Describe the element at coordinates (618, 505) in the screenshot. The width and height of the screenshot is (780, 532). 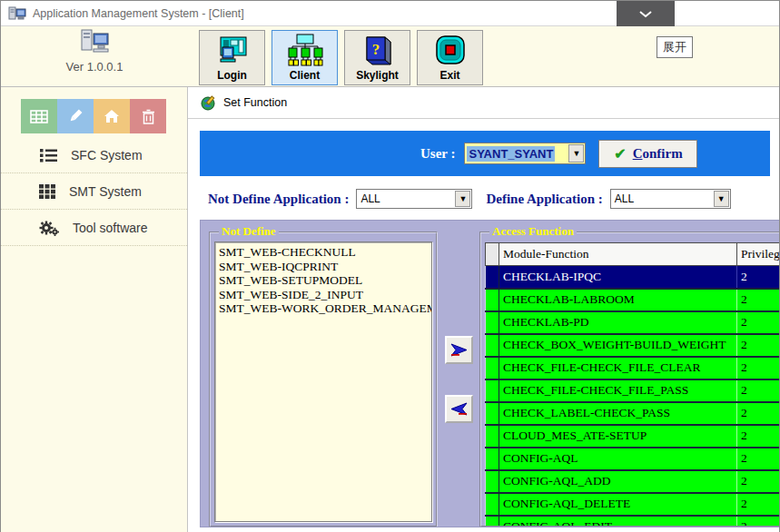
I see `module-function-cell: CONFIG-AQL_DELETE` at that location.